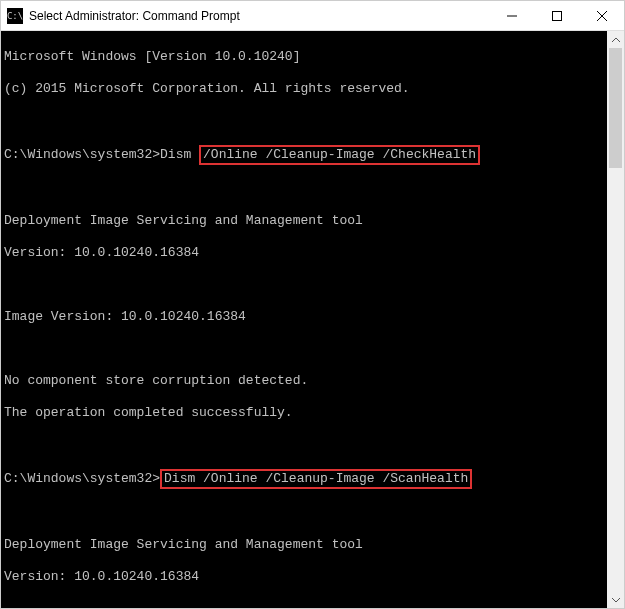  What do you see at coordinates (616, 320) in the screenshot?
I see `vertical-scrollbar` at bounding box center [616, 320].